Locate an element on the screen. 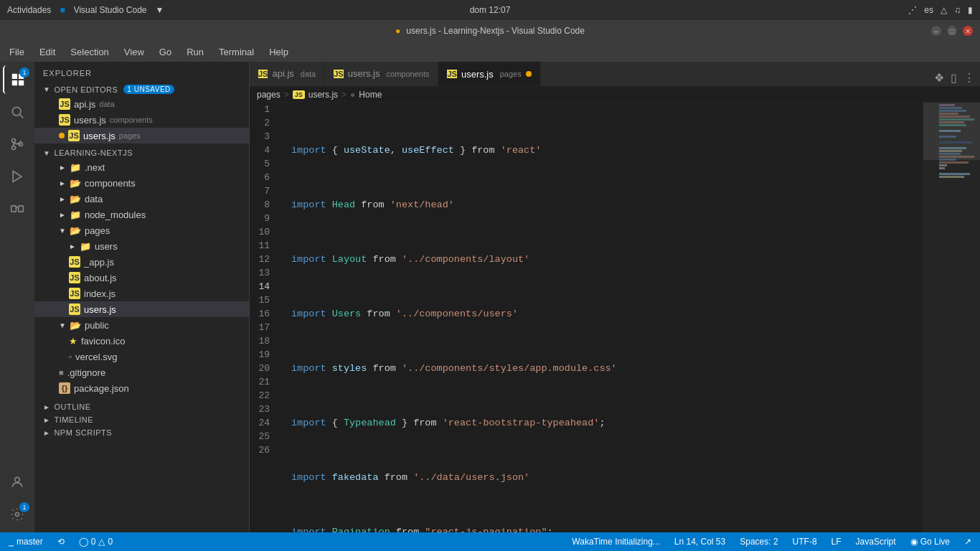  ln-7: 7 is located at coordinates (263, 191).